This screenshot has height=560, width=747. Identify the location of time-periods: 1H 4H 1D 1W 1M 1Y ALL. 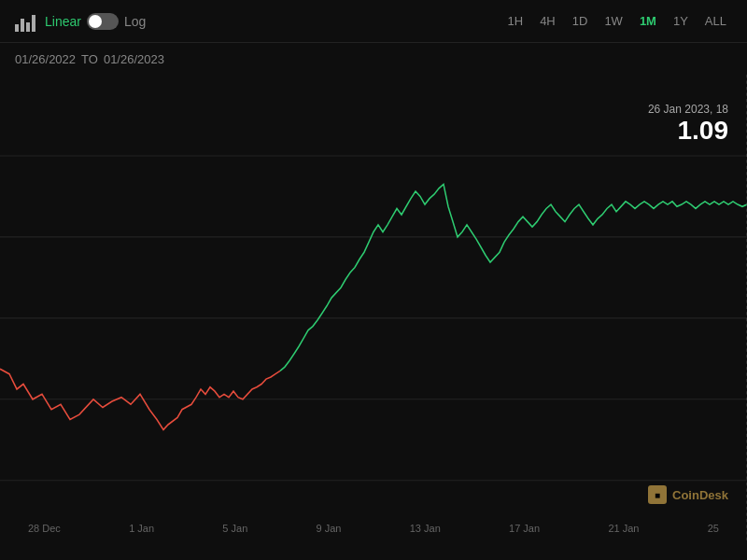
(617, 21).